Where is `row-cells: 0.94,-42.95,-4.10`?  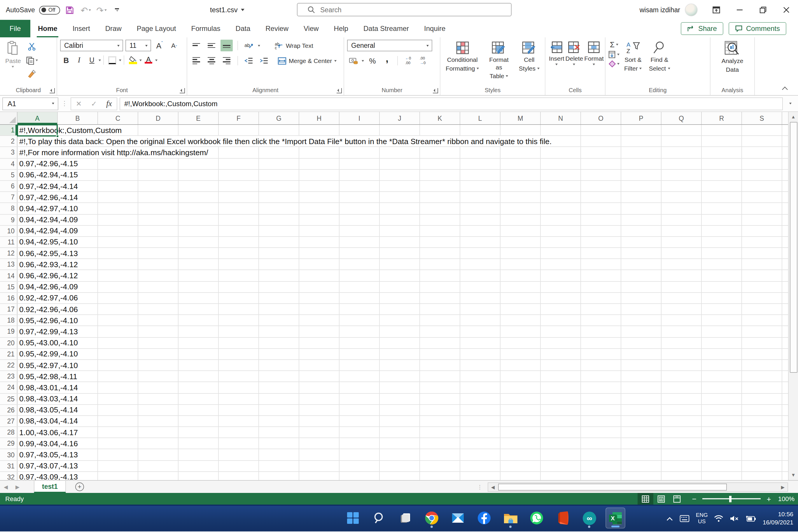
row-cells: 0.94,-42.95,-4.10 is located at coordinates (403, 242).